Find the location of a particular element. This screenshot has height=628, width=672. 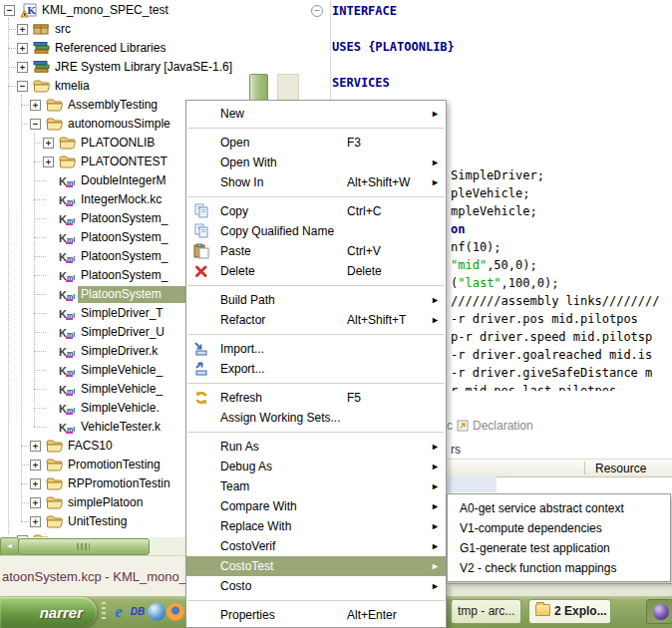

taskbar-button-2-explo: 2 Explo... is located at coordinates (570, 612).